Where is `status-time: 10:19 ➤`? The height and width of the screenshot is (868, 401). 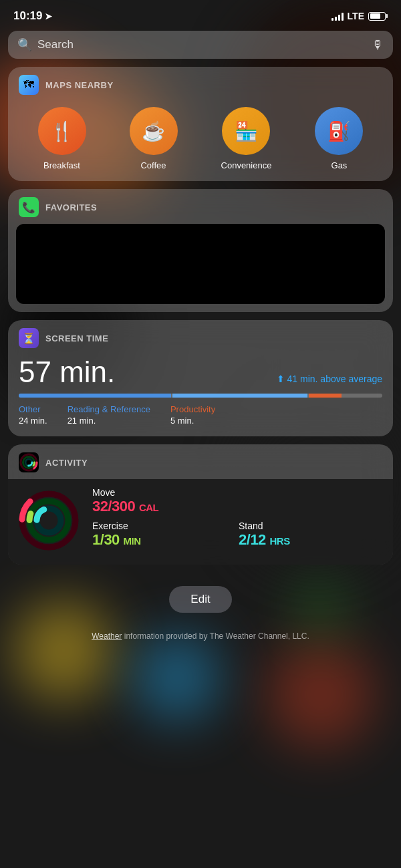 status-time: 10:19 ➤ is located at coordinates (33, 16).